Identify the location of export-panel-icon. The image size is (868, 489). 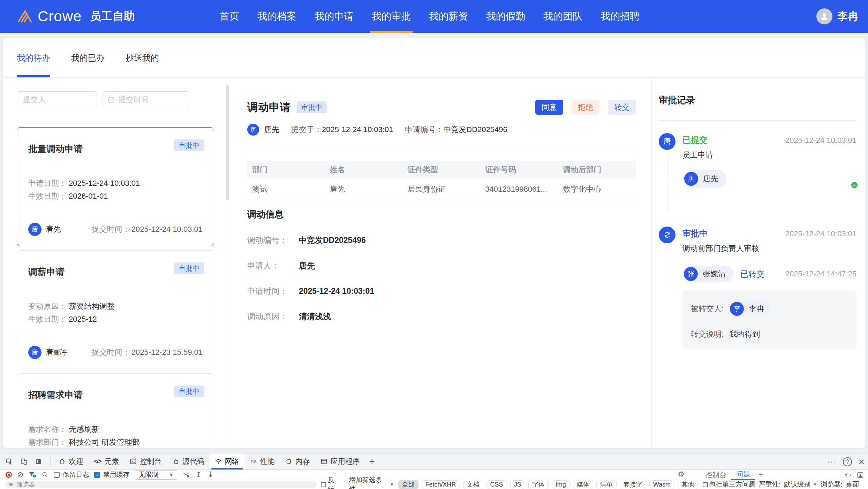
(860, 475).